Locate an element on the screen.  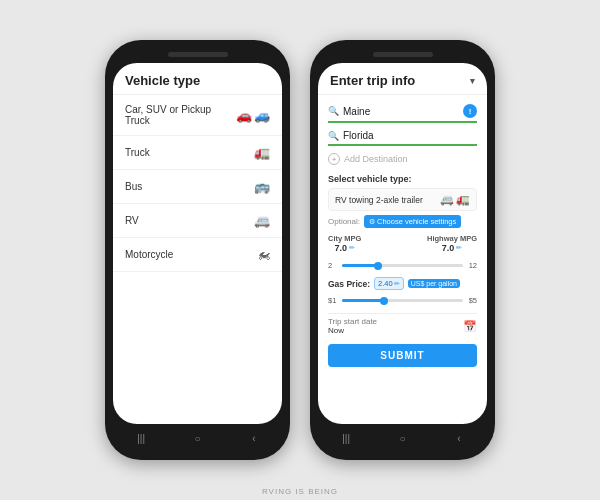
vehicle-icon-group: 🚗🚙 is located at coordinates (253, 116).